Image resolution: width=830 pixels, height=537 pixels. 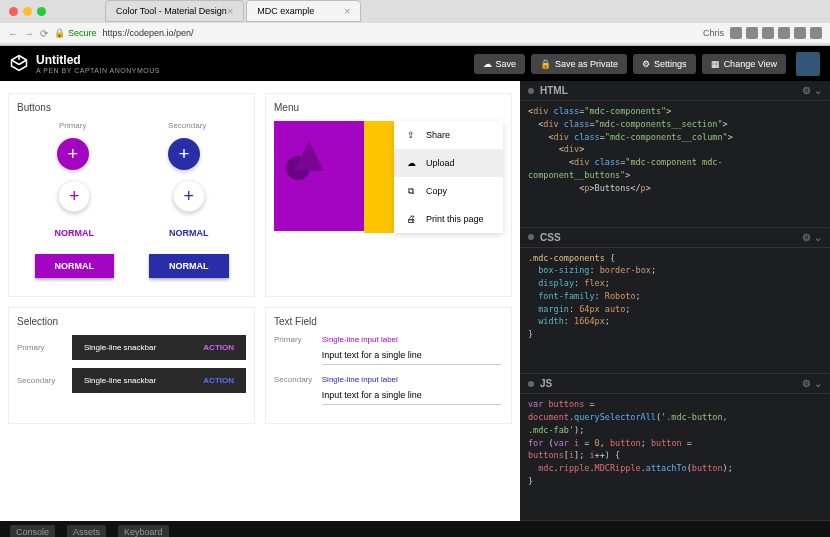 I want to click on card-title: Selection, so click(x=132, y=322).